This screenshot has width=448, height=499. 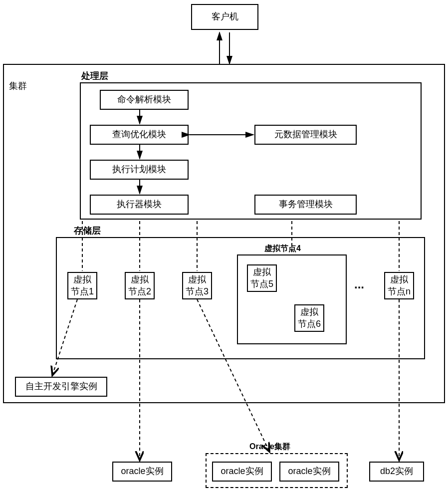 I want to click on virtual-node-6: 虚拟 节点6, so click(x=309, y=318).